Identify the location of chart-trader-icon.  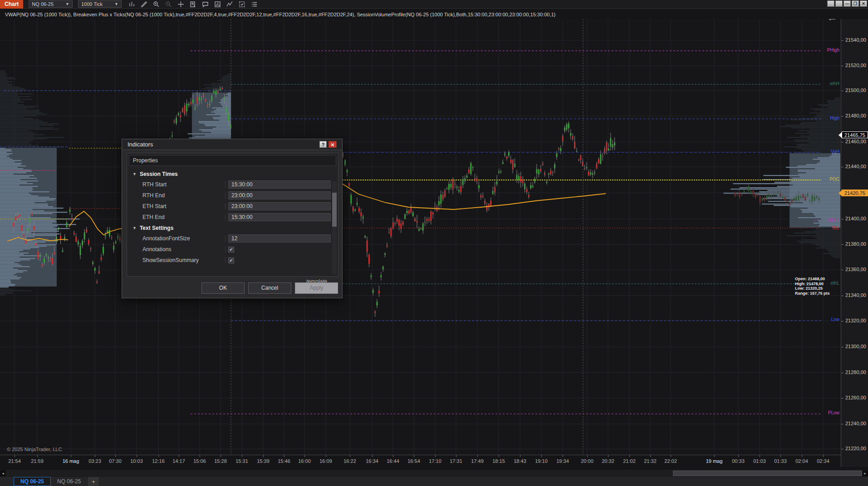
(218, 5).